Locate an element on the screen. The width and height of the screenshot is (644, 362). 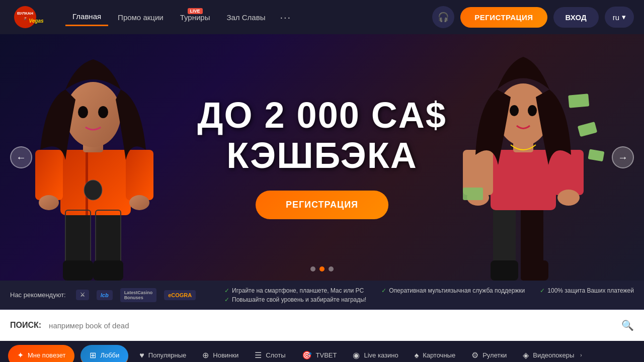
slider-prev-button: ← is located at coordinates (21, 157).